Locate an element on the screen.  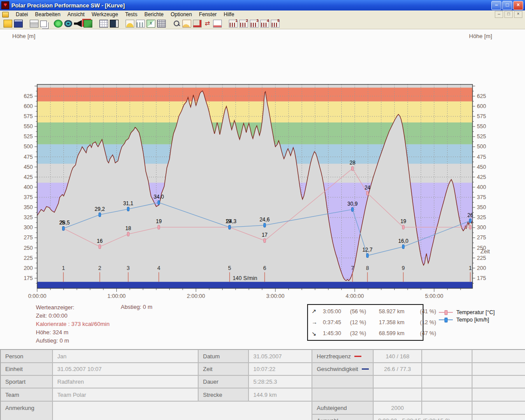
chart-legend: Temperatur [°C] Tempo [km/h] is located at coordinates (467, 316).